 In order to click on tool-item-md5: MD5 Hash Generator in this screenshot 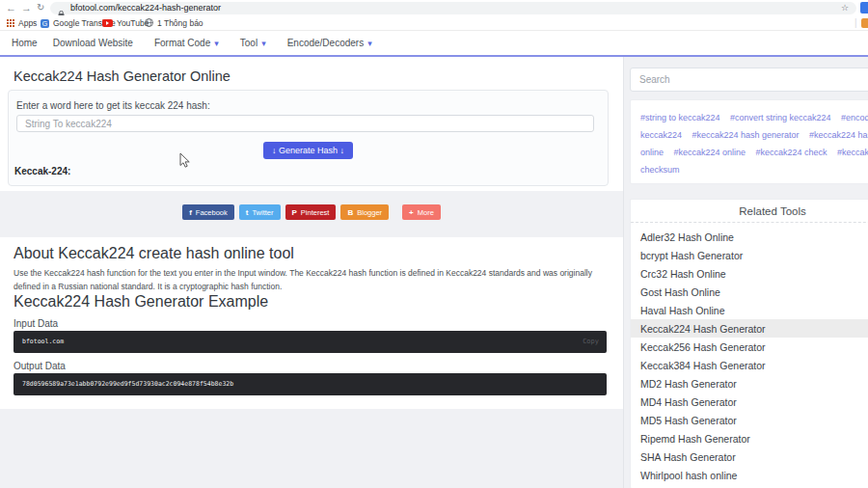, I will do `click(749, 420)`.